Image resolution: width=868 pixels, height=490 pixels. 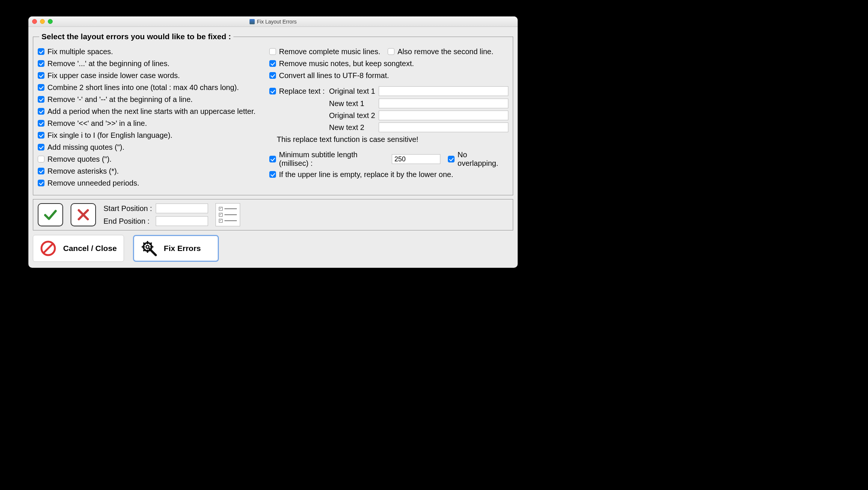 I want to click on opt-label: Remove music notes, but keep songtext., so click(x=347, y=63).